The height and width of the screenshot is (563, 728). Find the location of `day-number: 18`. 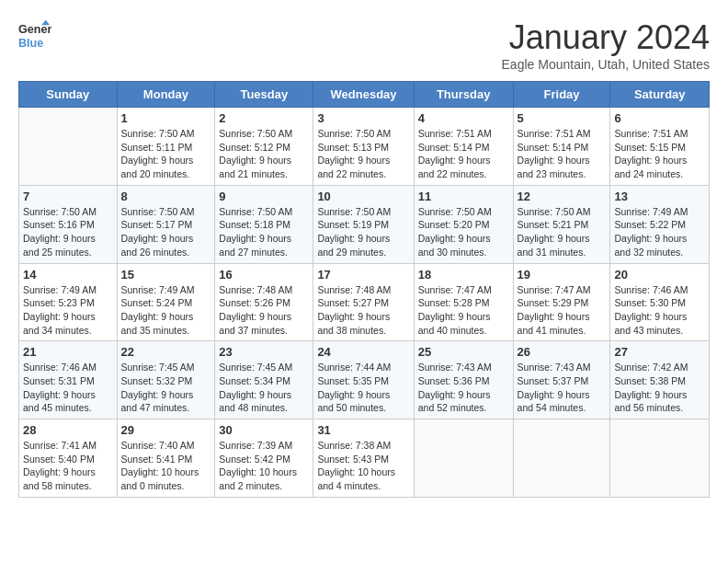

day-number: 18 is located at coordinates (463, 274).